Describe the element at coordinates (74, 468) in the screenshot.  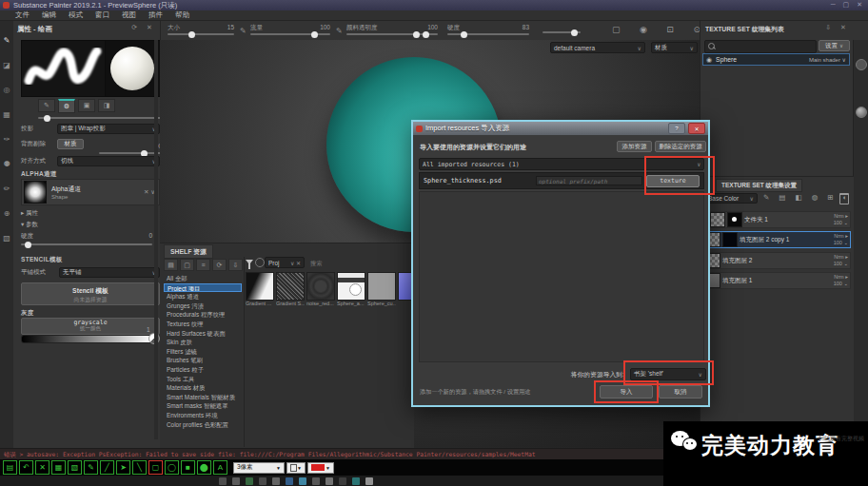
I see `folder-icon: ▧` at that location.